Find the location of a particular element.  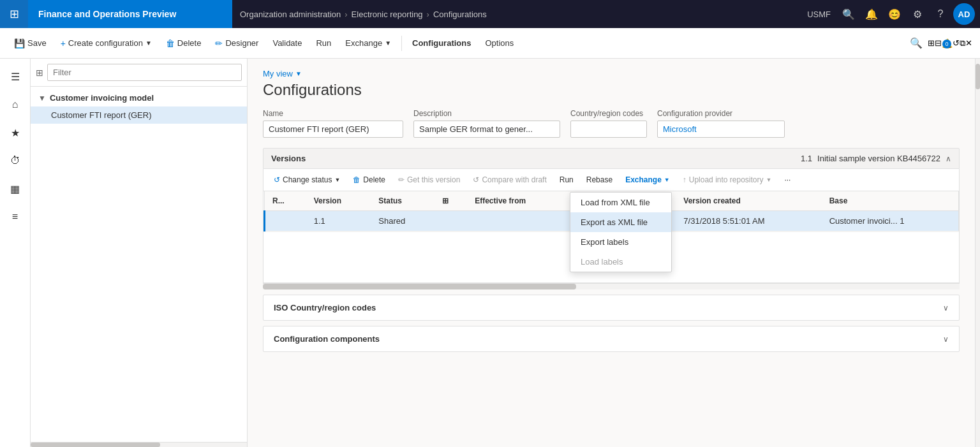

config-components-title: Configuration components is located at coordinates (327, 339).